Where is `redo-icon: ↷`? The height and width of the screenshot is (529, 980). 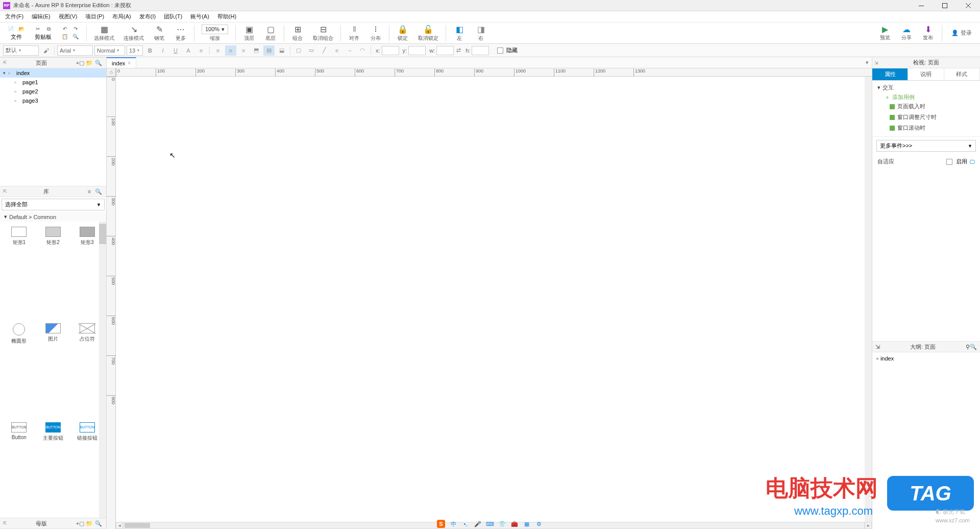 redo-icon: ↷ is located at coordinates (76, 29).